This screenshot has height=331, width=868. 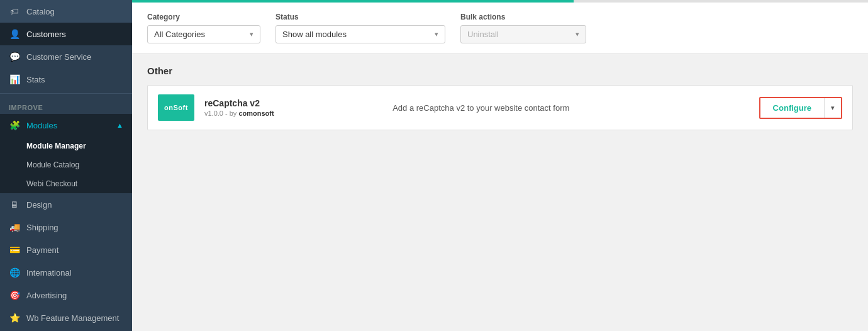 I want to click on category-select: All Categories ▾, so click(x=204, y=34).